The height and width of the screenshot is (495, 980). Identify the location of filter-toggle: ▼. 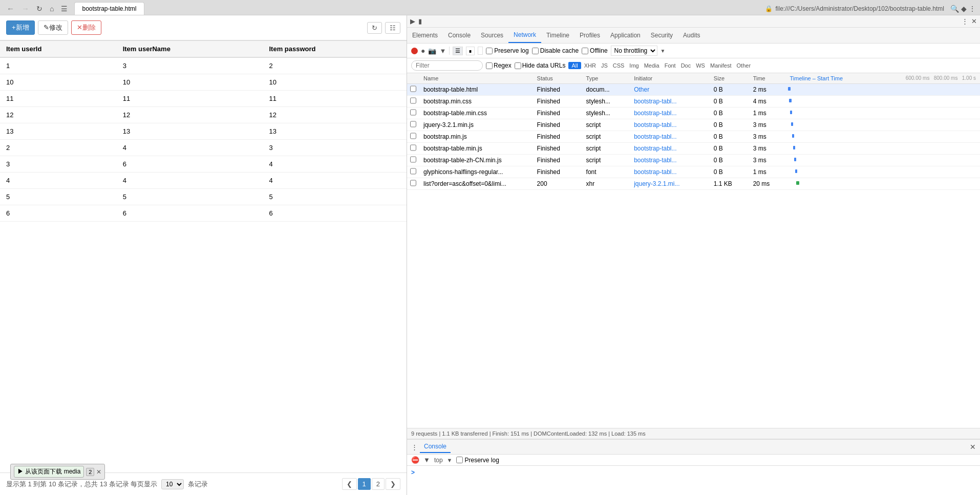
(442, 51).